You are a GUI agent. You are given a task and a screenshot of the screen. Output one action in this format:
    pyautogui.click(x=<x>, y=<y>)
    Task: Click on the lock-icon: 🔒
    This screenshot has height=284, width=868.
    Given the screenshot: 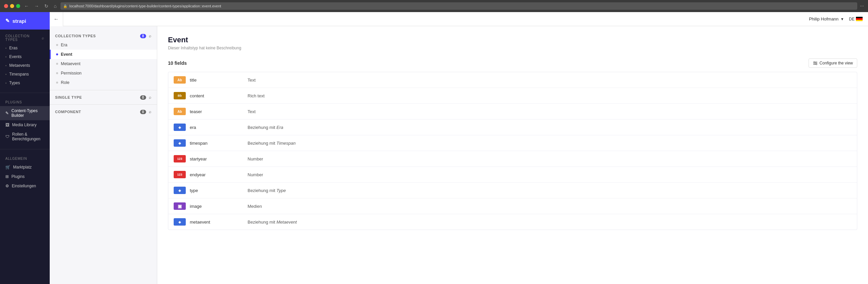 What is the action you would take?
    pyautogui.click(x=65, y=6)
    